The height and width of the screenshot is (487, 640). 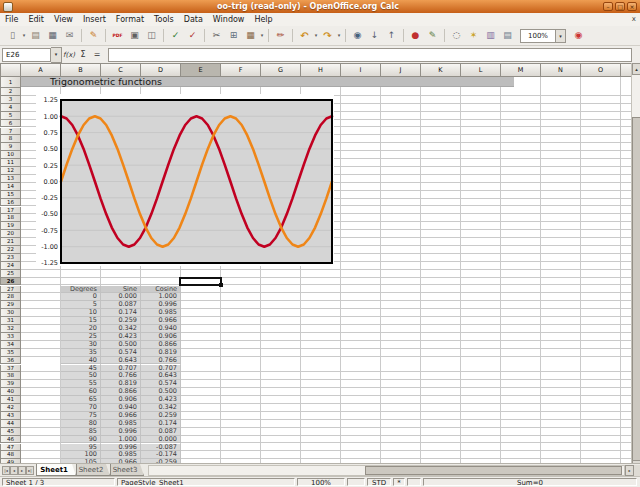 What do you see at coordinates (194, 20) in the screenshot?
I see `menu-data: Data` at bounding box center [194, 20].